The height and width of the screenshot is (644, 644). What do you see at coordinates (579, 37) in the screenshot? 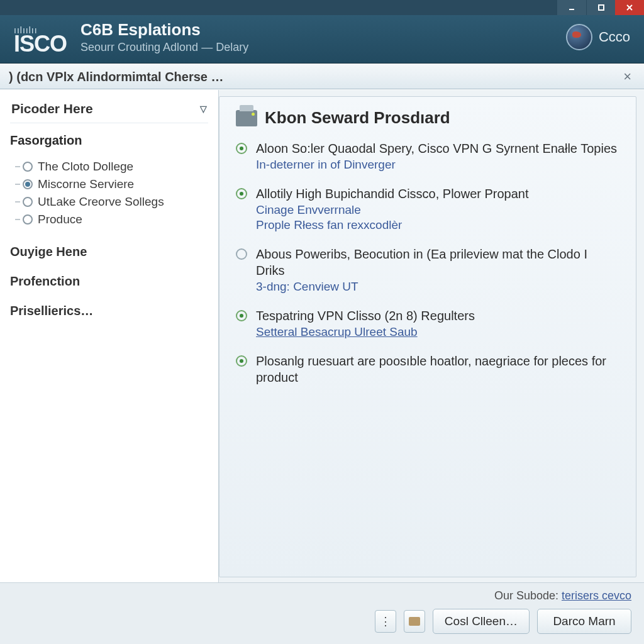
I see `globe-icon` at bounding box center [579, 37].